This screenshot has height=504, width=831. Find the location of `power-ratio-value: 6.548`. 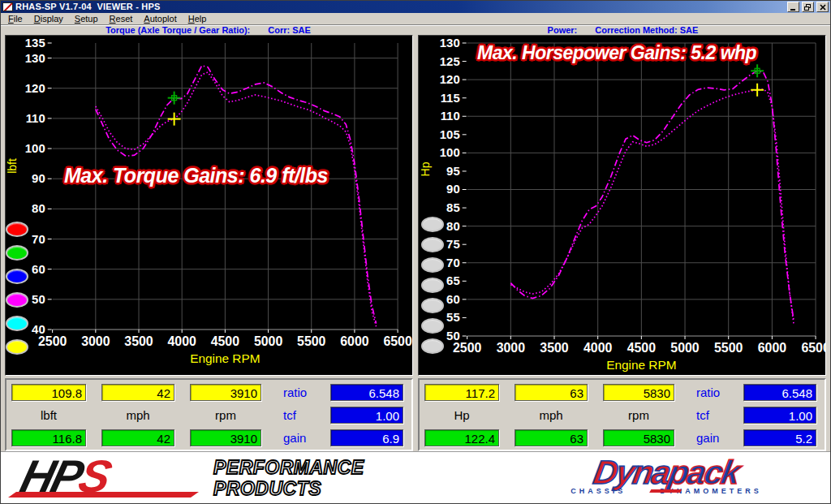

power-ratio-value: 6.548 is located at coordinates (780, 393).